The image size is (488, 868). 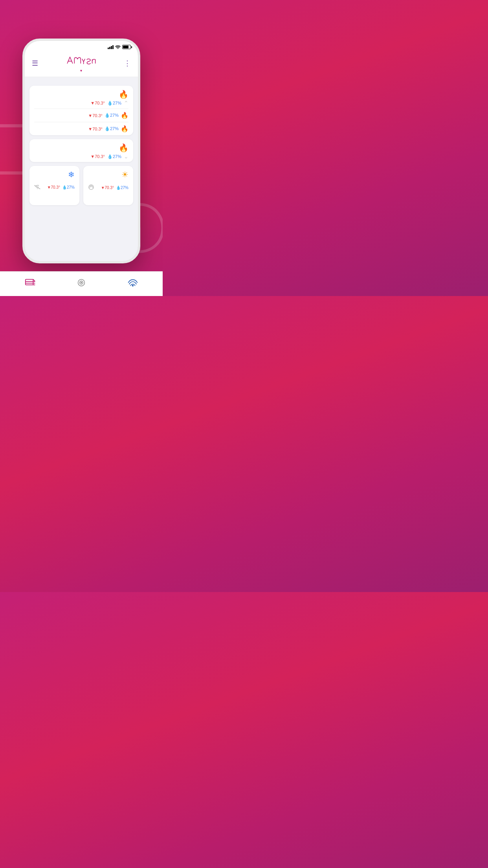 What do you see at coordinates (81, 169) in the screenshot?
I see `app-content: 🔥 ▼70.3° 💧27% ⌃ ▼70.3° 💧27% 🔥` at bounding box center [81, 169].